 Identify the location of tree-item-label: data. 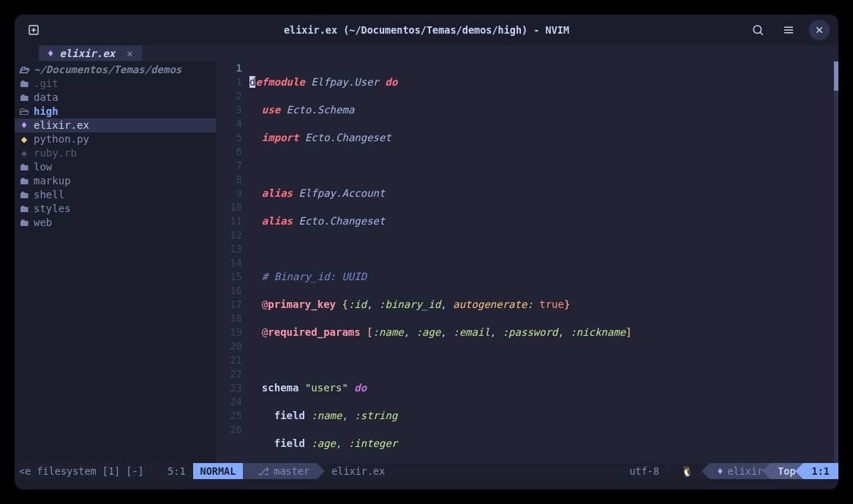
(46, 98).